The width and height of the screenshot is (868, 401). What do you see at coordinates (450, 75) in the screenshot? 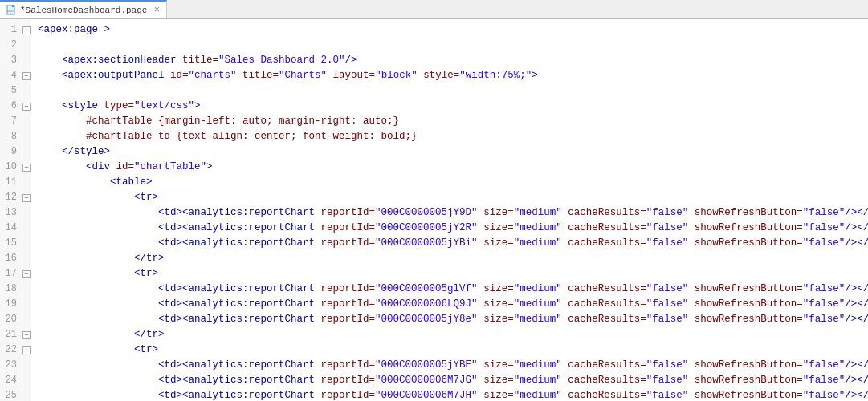
I see `code-line: <apex:outputPanel id="charts" title="Cha…` at bounding box center [450, 75].